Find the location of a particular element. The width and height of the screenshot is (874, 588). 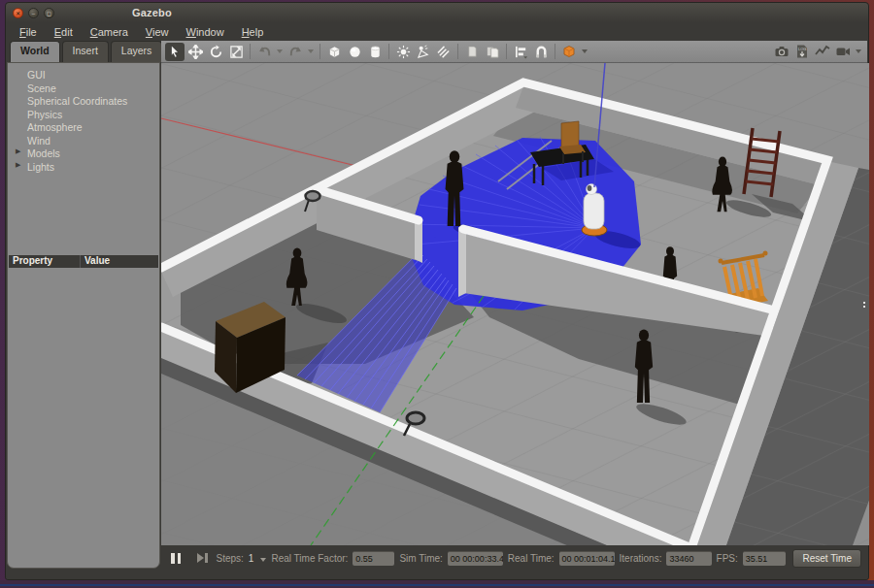

undo-icon is located at coordinates (264, 52).